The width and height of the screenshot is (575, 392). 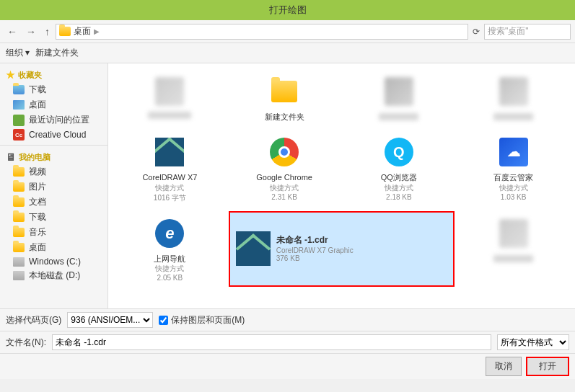 I want to click on list-item: 新建文件夹, so click(x=284, y=98).